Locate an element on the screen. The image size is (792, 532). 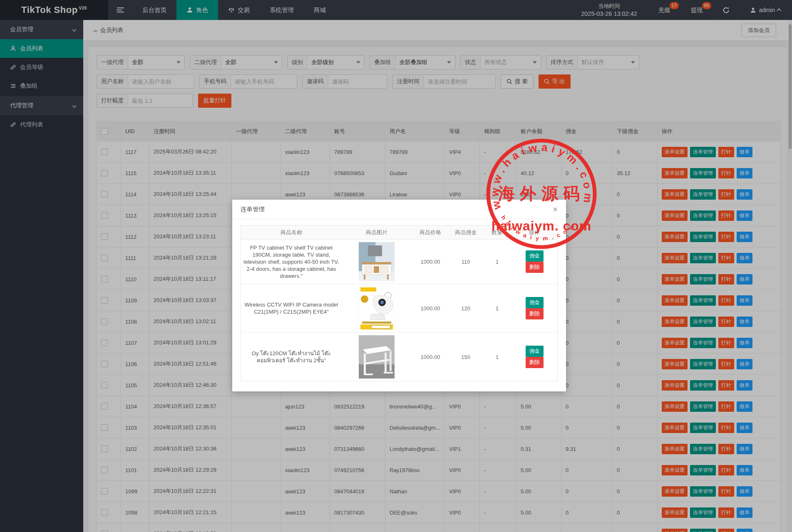
product-row: Oy โต๊ะ120CM โต๊ะทำงานไม้ โต๊ะ คอมพิวเตอ… is located at coordinates (400, 357).